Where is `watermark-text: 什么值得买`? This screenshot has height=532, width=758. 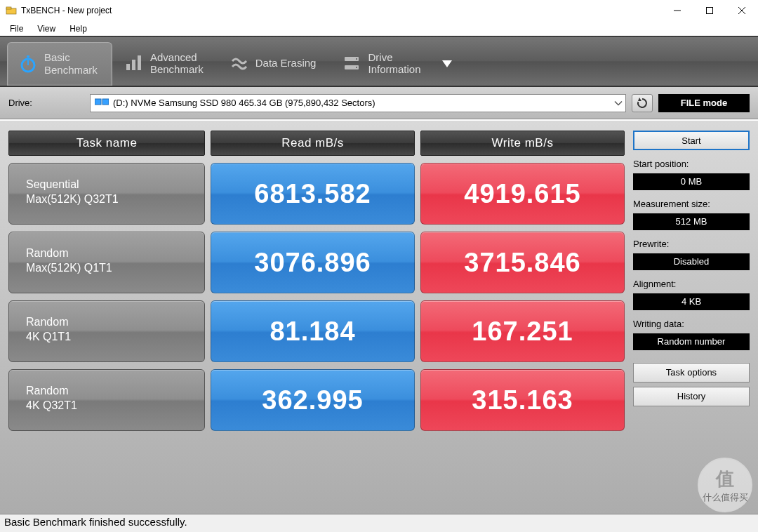 watermark-text: 什么值得买 is located at coordinates (726, 498).